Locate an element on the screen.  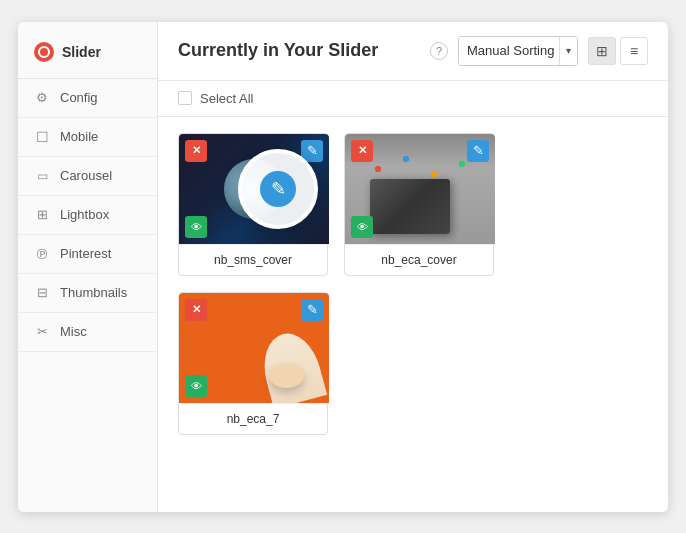
grid-view-icon: ⊞ is located at coordinates (602, 51).